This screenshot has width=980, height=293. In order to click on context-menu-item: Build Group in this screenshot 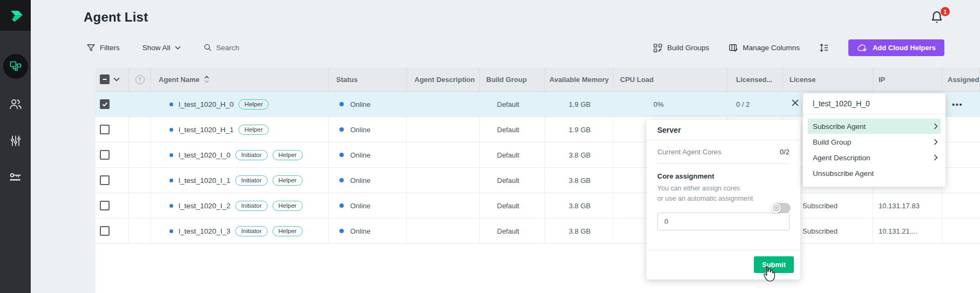, I will do `click(874, 142)`.